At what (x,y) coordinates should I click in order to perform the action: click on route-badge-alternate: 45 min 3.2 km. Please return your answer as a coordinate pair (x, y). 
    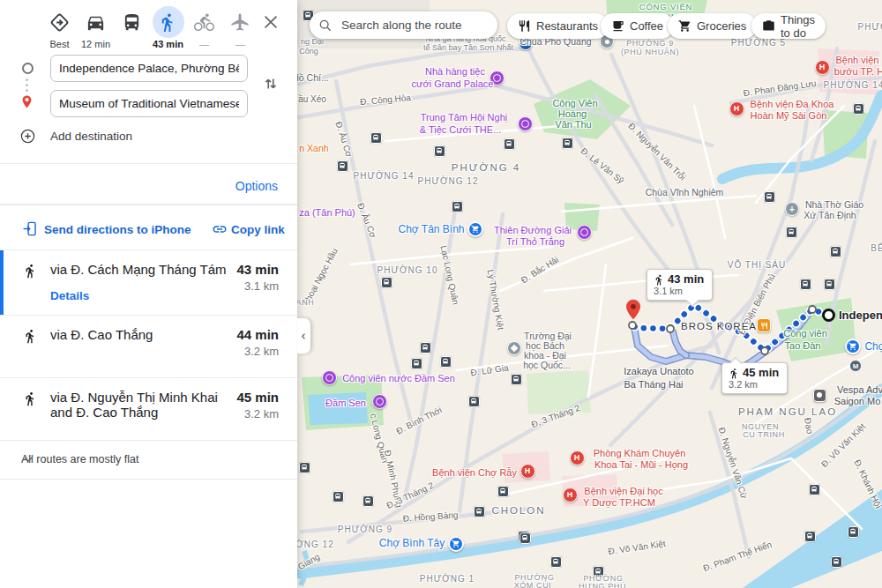
    Looking at the image, I should click on (755, 378).